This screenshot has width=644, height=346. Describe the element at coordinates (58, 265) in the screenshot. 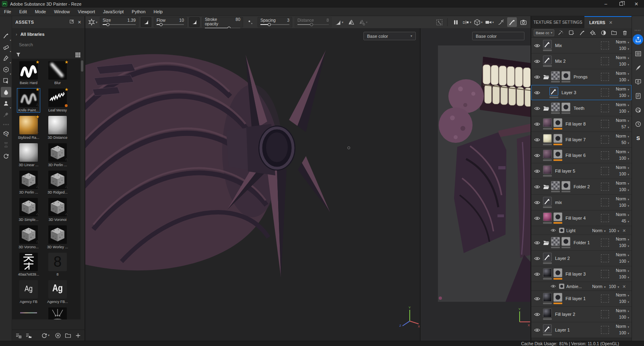

I see `asset-8: 88` at that location.